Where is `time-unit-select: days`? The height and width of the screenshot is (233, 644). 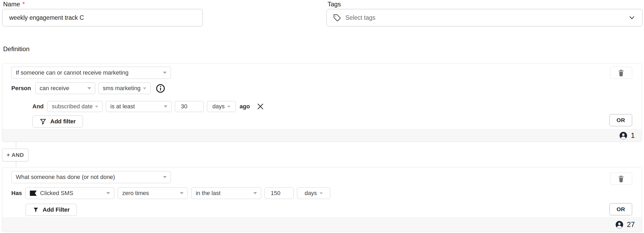
time-unit-select: days is located at coordinates (221, 106).